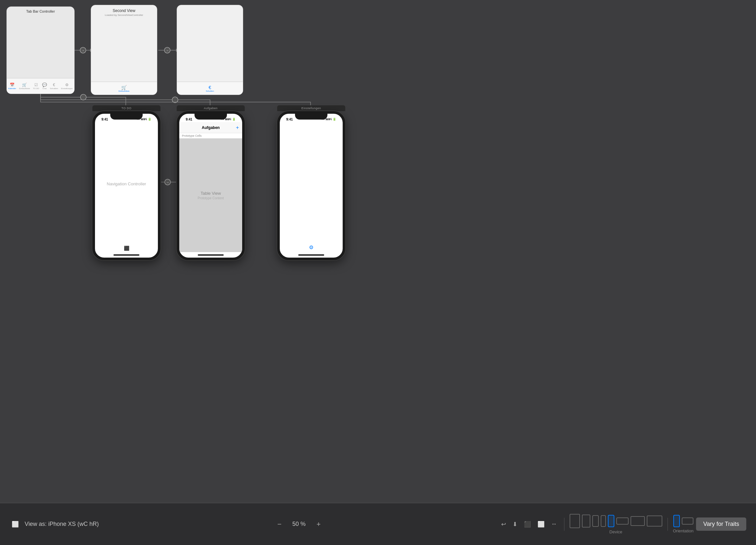  What do you see at coordinates (126, 184) in the screenshot?
I see `nav-ctrl-label: Navigation Controller` at bounding box center [126, 184].